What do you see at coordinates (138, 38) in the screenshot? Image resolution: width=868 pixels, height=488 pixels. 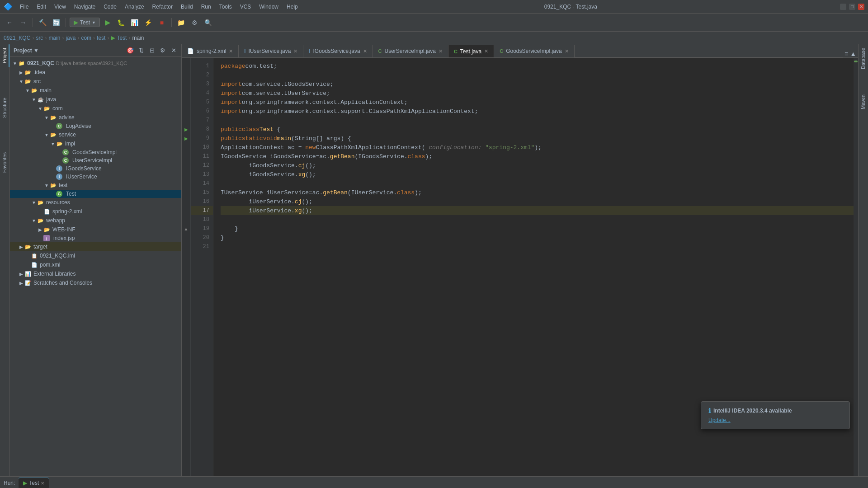 I see `breadcrumb-method: main` at bounding box center [138, 38].